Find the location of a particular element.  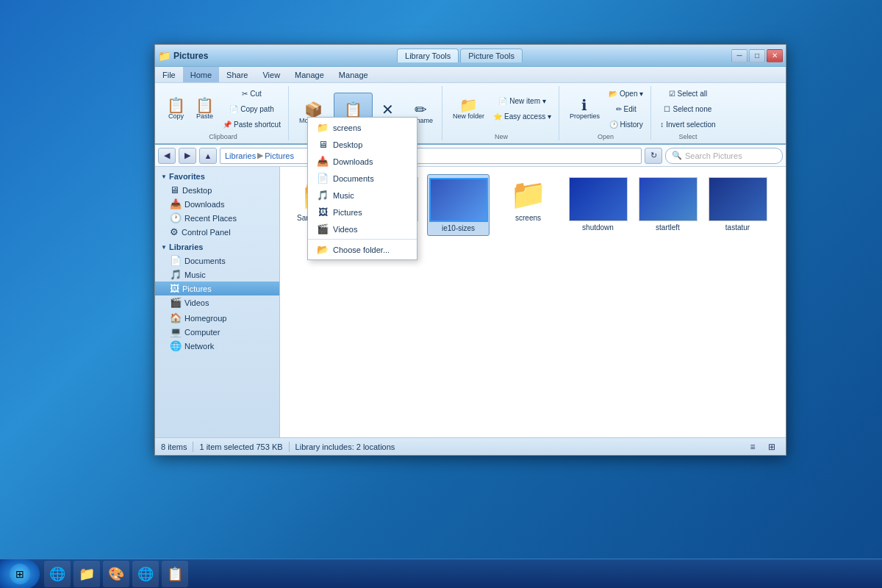

refresh-button: ↻ is located at coordinates (653, 156).